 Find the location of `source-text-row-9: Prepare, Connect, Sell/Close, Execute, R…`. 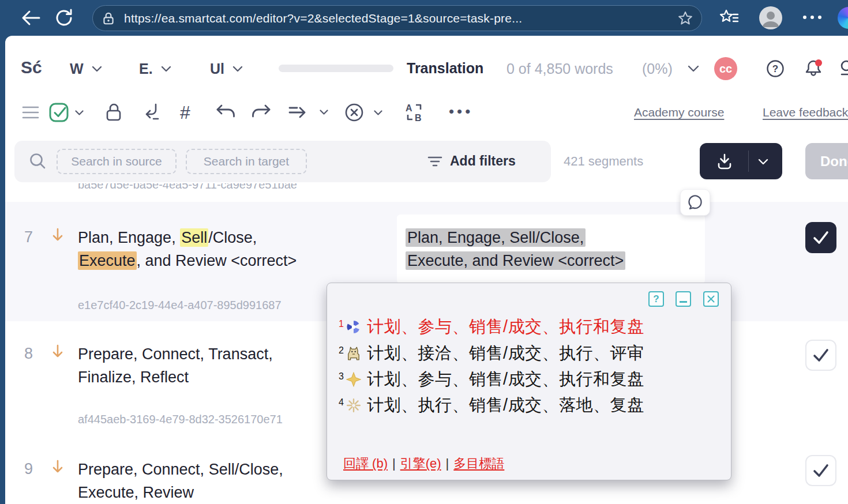

source-text-row-9: Prepare, Connect, Sell/Close, Execute, R… is located at coordinates (181, 481).